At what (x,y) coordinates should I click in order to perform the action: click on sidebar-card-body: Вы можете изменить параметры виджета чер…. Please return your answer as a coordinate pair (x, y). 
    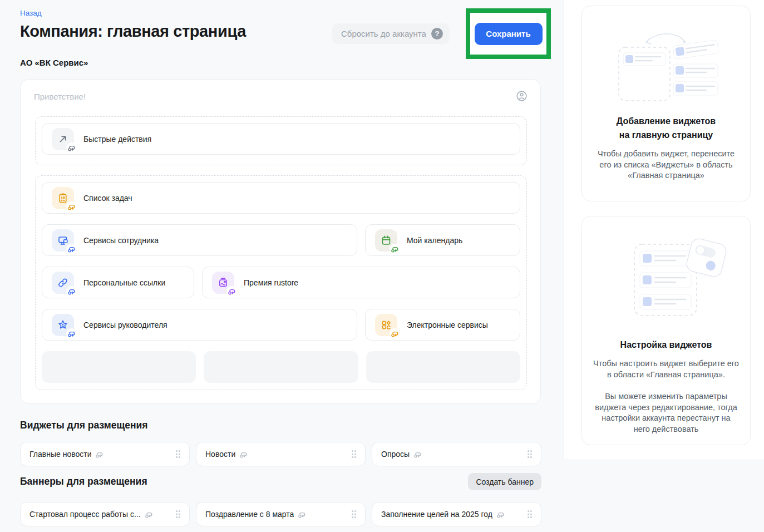
    Looking at the image, I should click on (666, 413).